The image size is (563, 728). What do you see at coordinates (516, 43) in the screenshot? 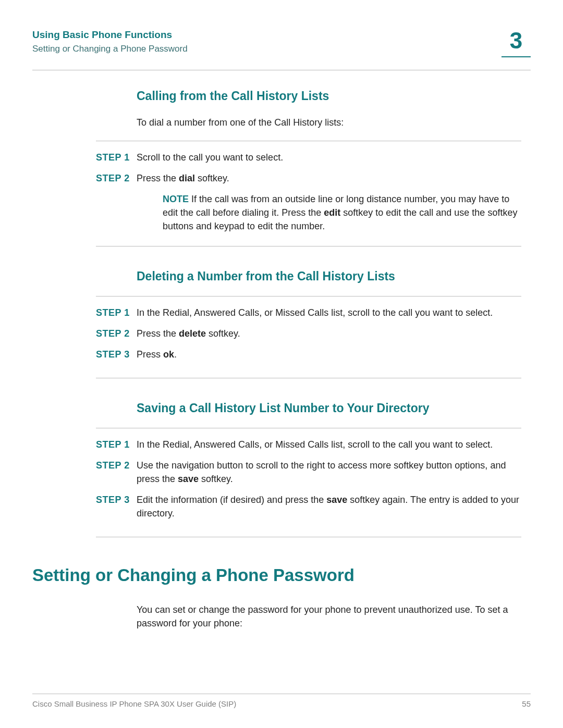
I see `chapter-number-box: 3` at bounding box center [516, 43].